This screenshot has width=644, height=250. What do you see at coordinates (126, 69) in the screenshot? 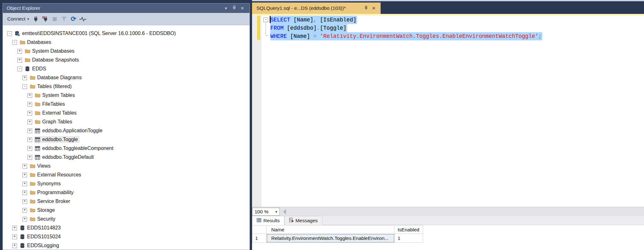
I see `tree-item-edds: -EDDS` at bounding box center [126, 69].